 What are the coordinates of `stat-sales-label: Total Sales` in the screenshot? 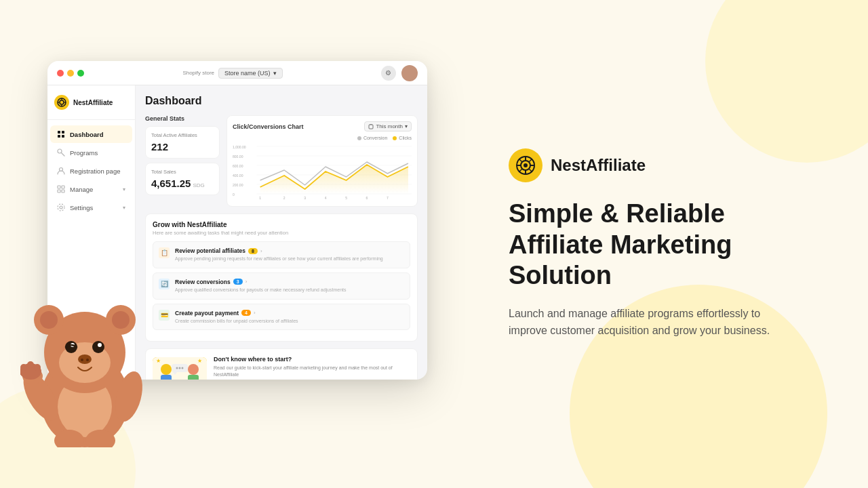 It's located at (182, 172).